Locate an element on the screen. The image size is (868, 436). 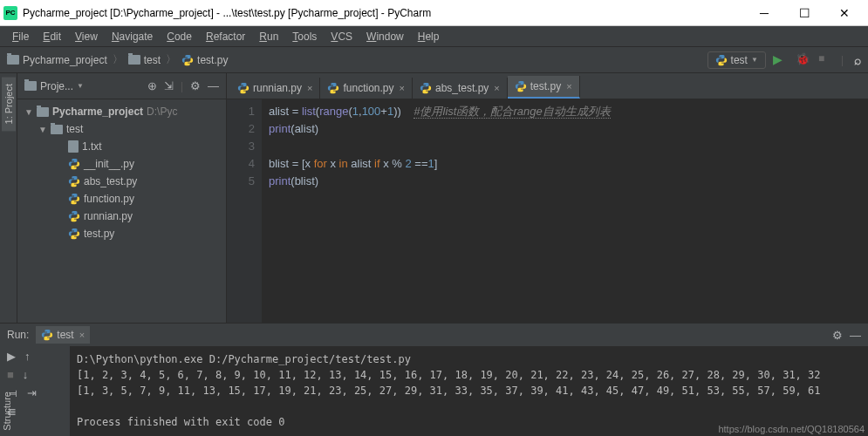
menu-navigate: Navigate is located at coordinates (133, 37).